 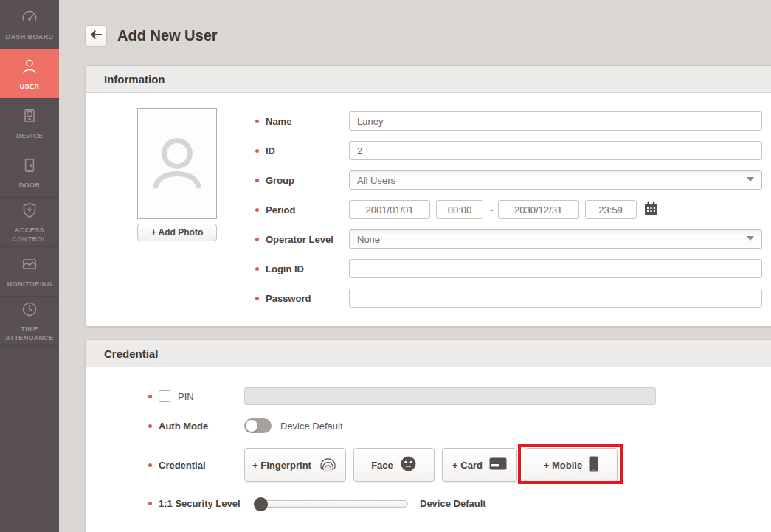 I want to click on mobile-button-wrapper: + Mobile, so click(x=571, y=465).